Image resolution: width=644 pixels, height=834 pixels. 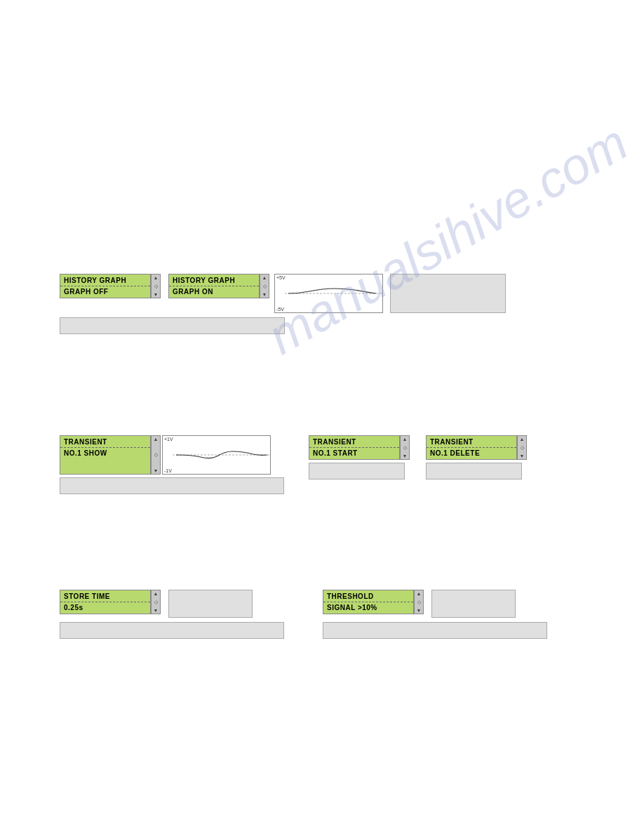 I want to click on history-on-bottom-label: GRAPH ON, so click(x=214, y=292).